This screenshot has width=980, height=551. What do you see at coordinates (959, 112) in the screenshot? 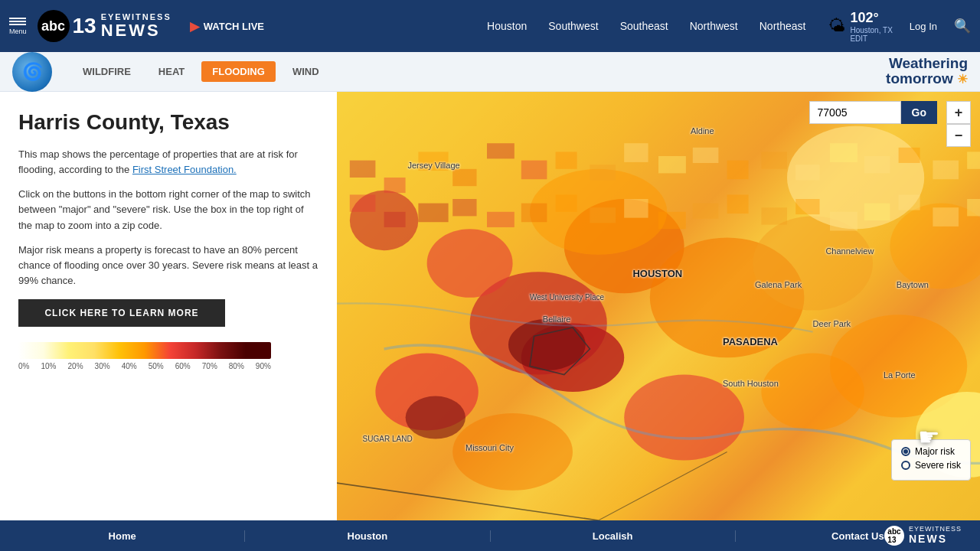
I see `zoom-in-button: +` at bounding box center [959, 112].